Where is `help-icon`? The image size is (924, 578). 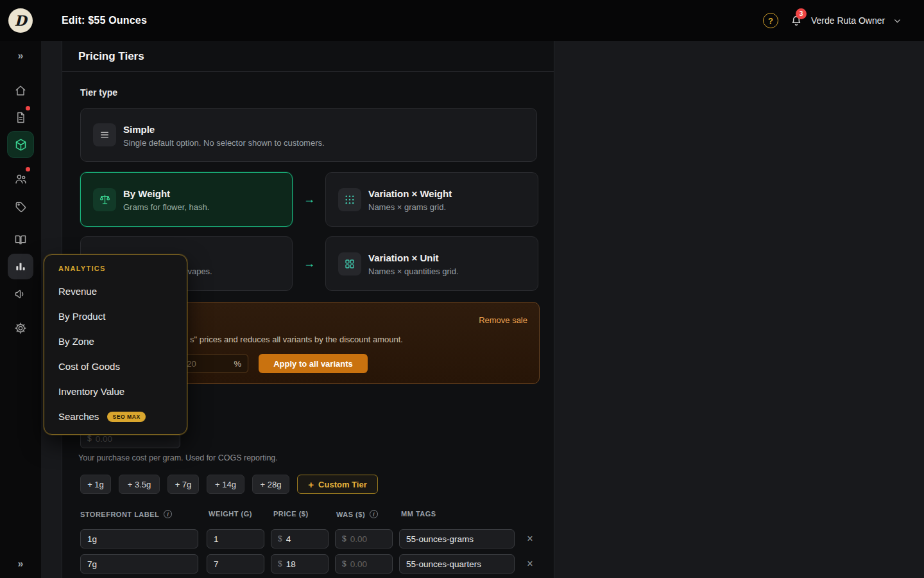
help-icon is located at coordinates (771, 21).